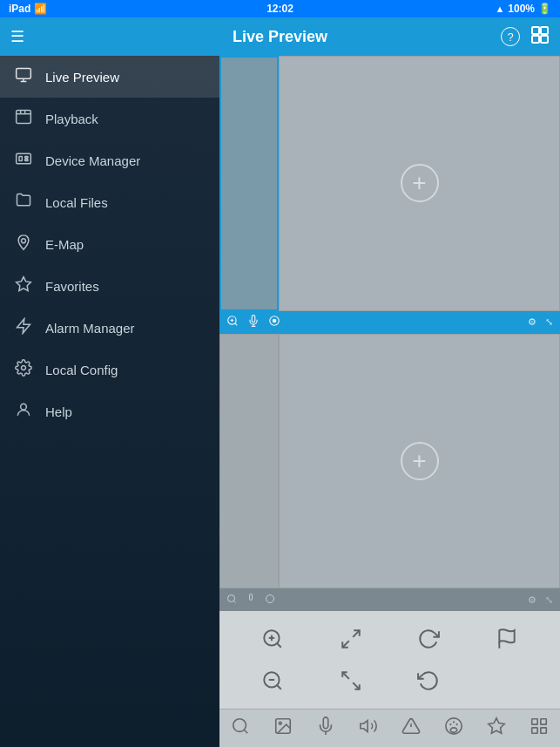 This screenshot has width=560, height=747. What do you see at coordinates (532, 323) in the screenshot?
I see `settings-ctrl-right: ⚙` at bounding box center [532, 323].